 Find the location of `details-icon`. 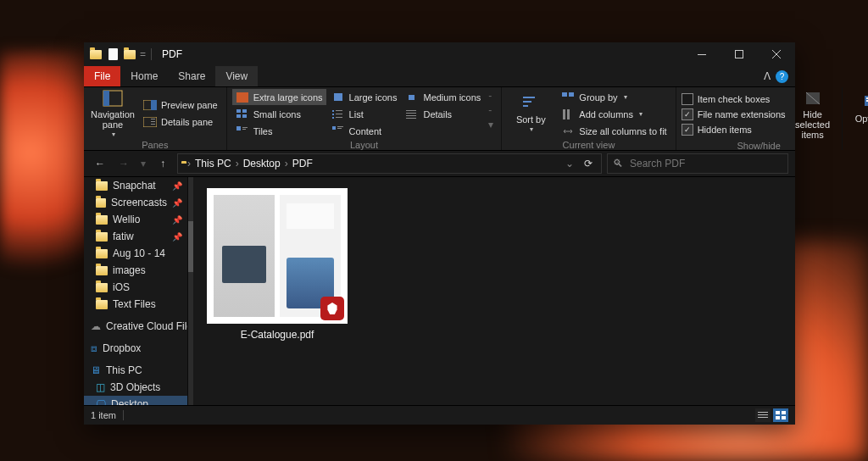

details-icon is located at coordinates (412, 114).